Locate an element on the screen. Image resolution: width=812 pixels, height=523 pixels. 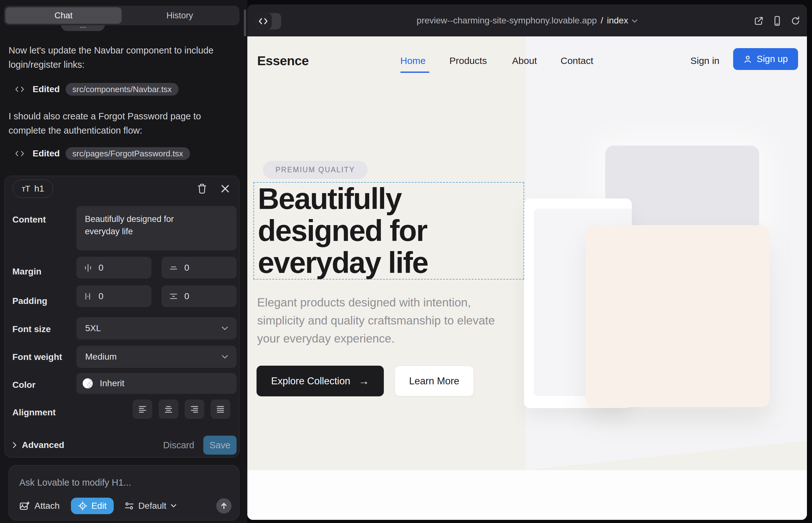
target-icon is located at coordinates (83, 506).